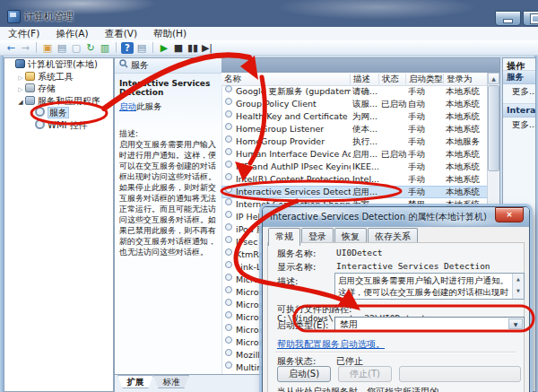 Image resolution: width=538 pixels, height=392 pixels. Describe the element at coordinates (127, 106) in the screenshot. I see `start-service-link: 启动` at that location.